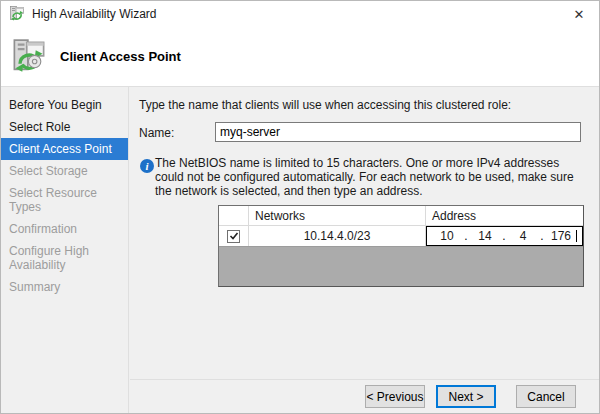 This screenshot has height=414, width=600. Describe the element at coordinates (64, 229) in the screenshot. I see `sidebar-item-confirmation: Confirmation` at that location.